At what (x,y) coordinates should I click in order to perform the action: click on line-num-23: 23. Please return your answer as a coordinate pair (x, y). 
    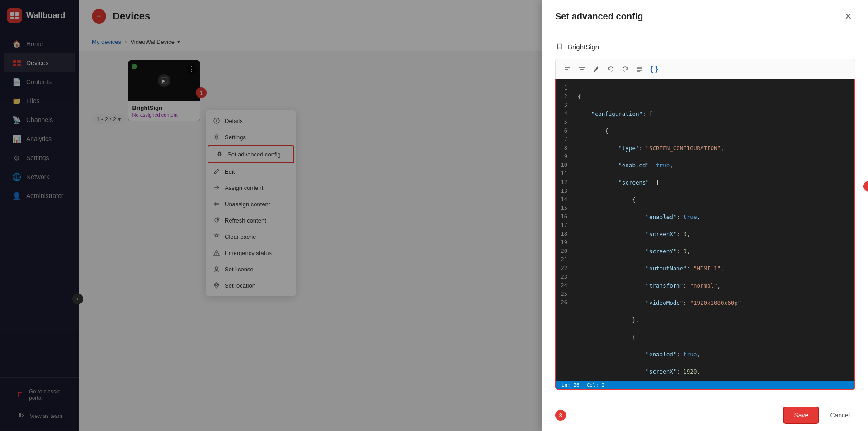
    Looking at the image, I should click on (564, 277).